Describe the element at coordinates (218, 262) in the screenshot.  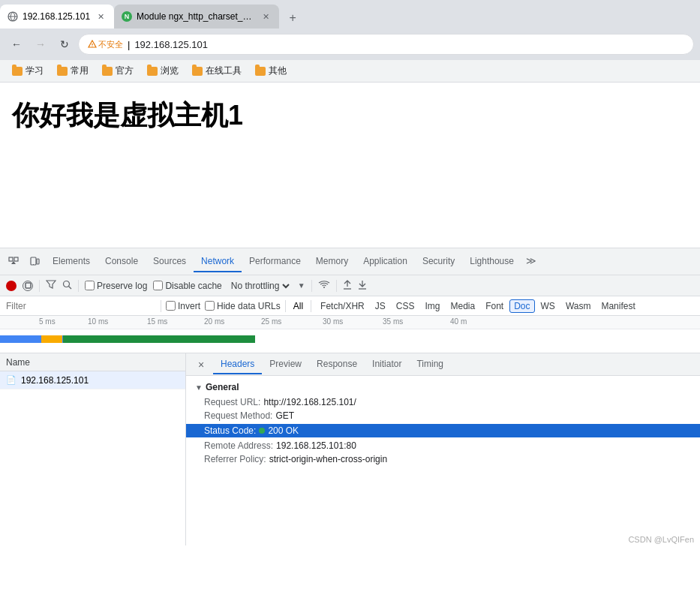
I see `devtools-tab-network: Network` at that location.